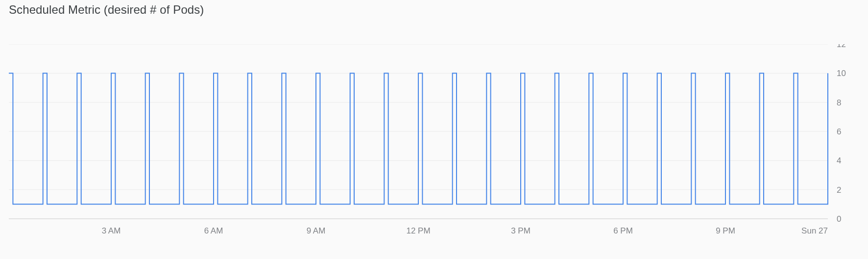 The width and height of the screenshot is (868, 259). Describe the element at coordinates (842, 134) in the screenshot. I see `y-axis-ticks: 024681012` at that location.